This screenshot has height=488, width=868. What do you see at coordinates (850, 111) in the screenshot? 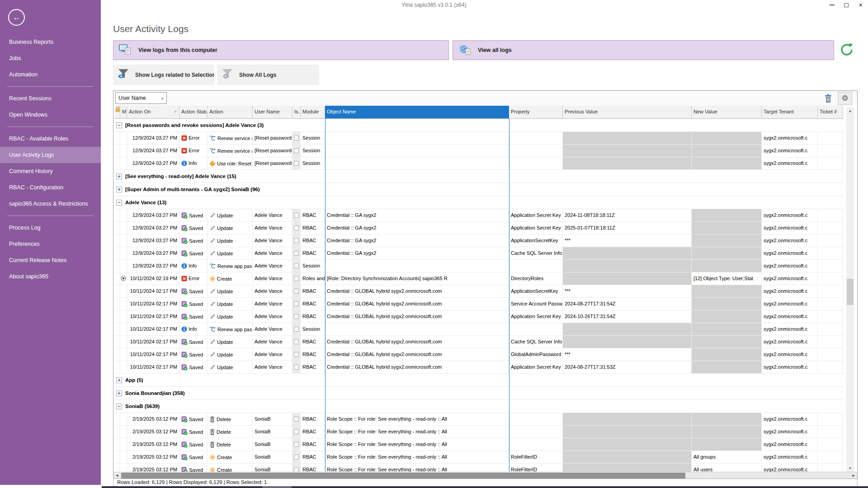
I see `scroll-up-button: ▲` at bounding box center [850, 111].